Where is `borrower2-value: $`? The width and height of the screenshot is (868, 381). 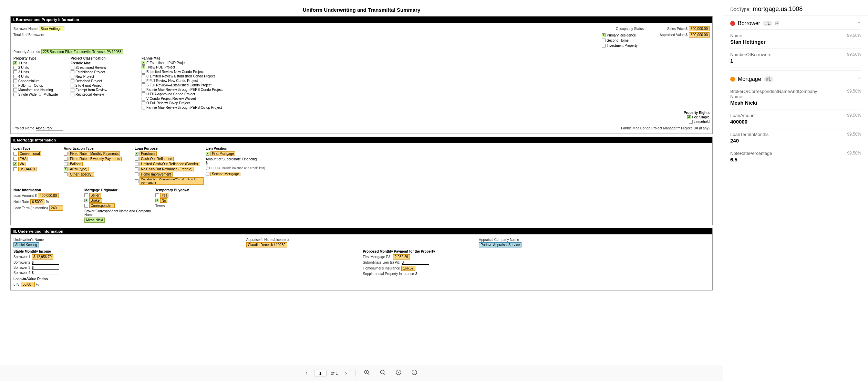
borrower2-value: $ is located at coordinates (45, 263).